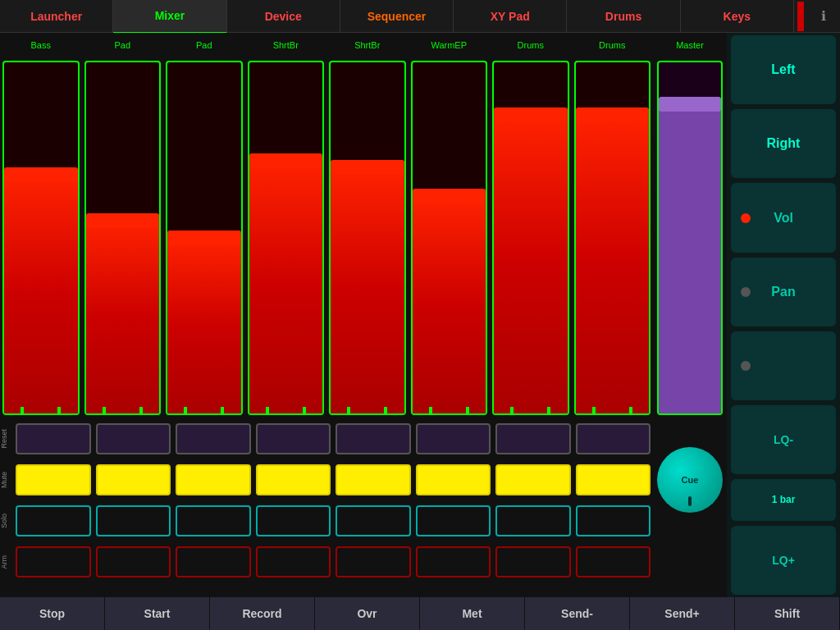 Image resolution: width=840 pixels, height=630 pixels. What do you see at coordinates (373, 439) in the screenshot?
I see `ch5-reset` at bounding box center [373, 439].